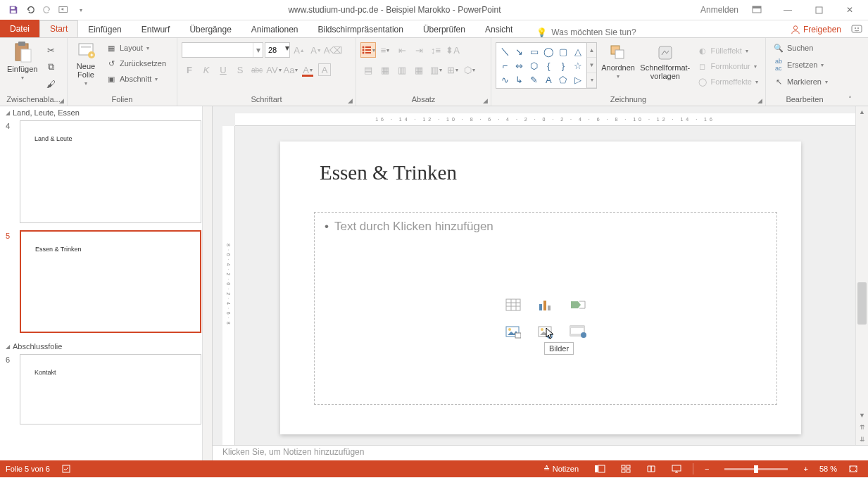  Describe the element at coordinates (51, 50) in the screenshot. I see `cut-icon: ✂` at that location.